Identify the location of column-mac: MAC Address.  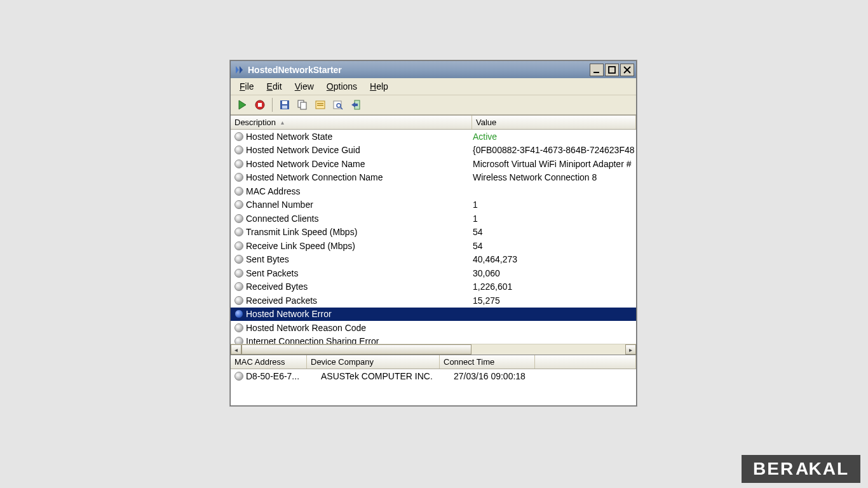
(269, 362).